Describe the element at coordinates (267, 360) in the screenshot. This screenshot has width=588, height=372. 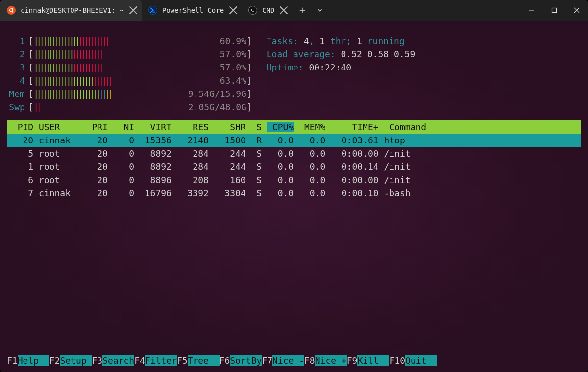
I see `fkey: F7` at that location.